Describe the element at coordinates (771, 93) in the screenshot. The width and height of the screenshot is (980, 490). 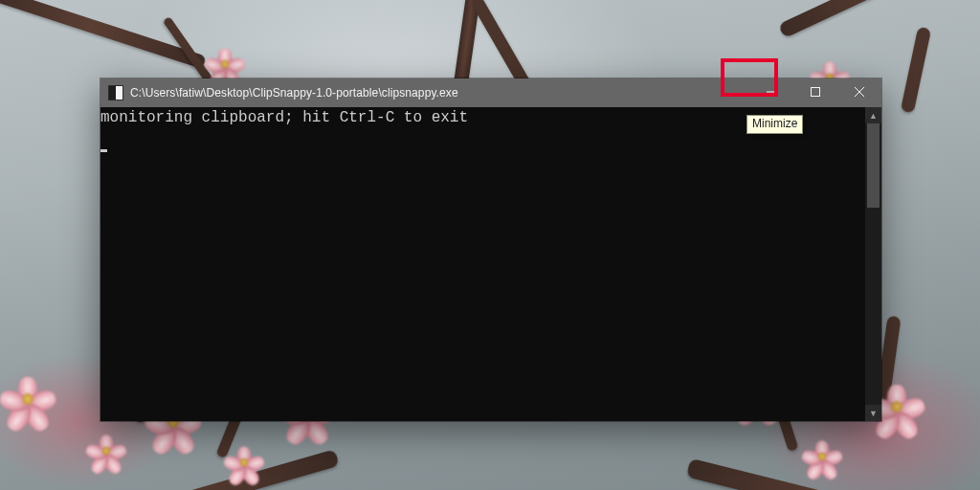
I see `minimize-button` at that location.